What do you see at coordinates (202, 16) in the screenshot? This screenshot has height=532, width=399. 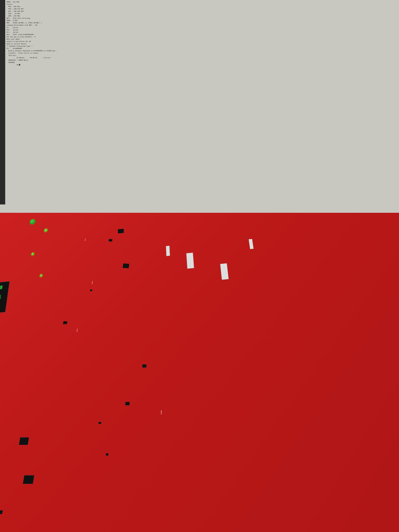 I see `terminal-line: - DDR : 533 MHz` at bounding box center [202, 16].